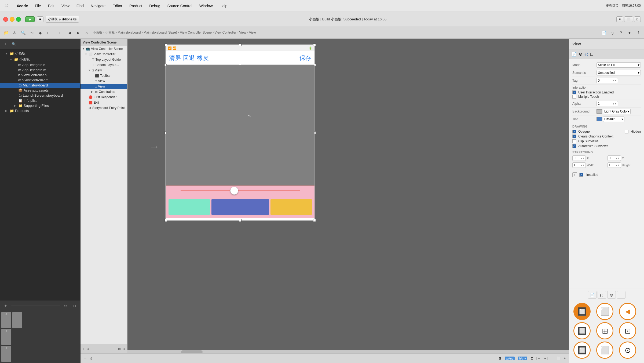  What do you see at coordinates (80, 6) in the screenshot?
I see `menu-find: Find` at bounding box center [80, 6].